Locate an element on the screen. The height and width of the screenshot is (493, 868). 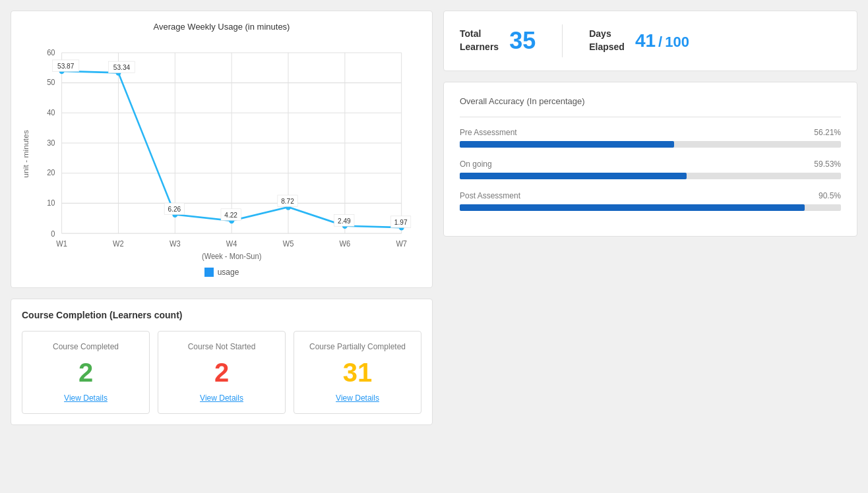
post-assessment-bar-fill is located at coordinates (632, 208).